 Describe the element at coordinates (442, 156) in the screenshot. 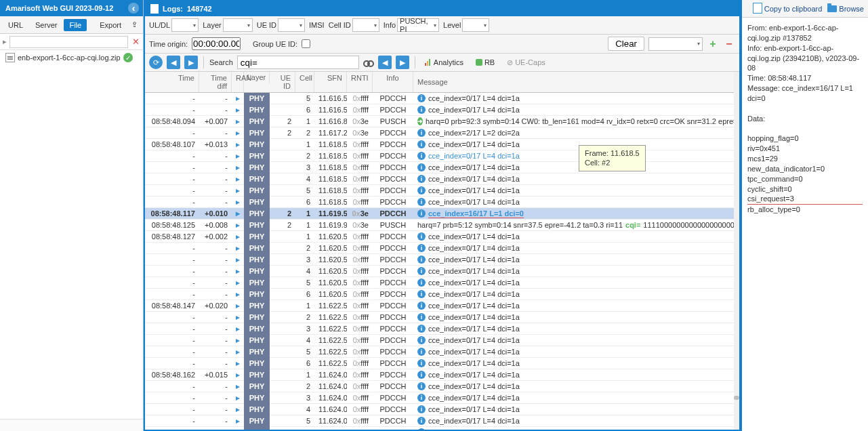

I see `table-row: --▸PHY211.618.50xffffPDCCHicce_index=0/1…` at that location.